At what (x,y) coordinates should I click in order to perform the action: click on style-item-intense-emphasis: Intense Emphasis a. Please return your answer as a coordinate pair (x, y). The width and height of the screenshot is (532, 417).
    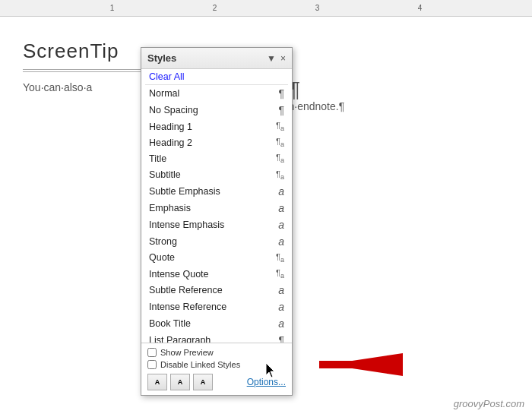
    Looking at the image, I should click on (217, 225).